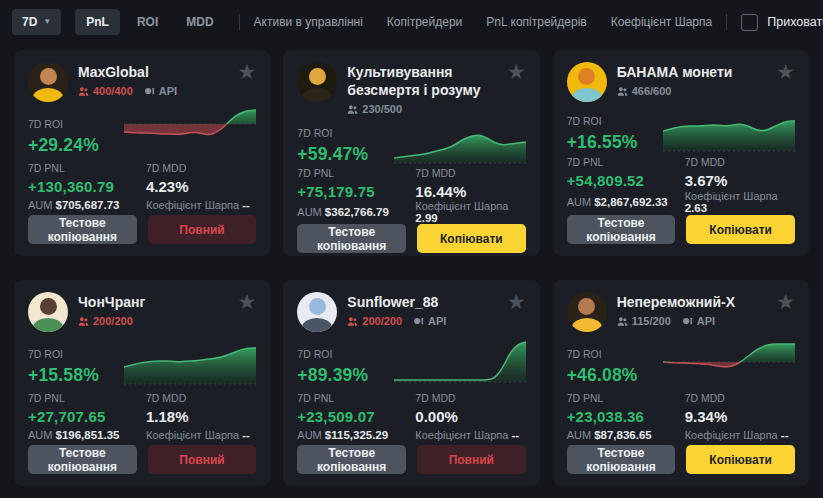 This screenshot has height=498, width=823. What do you see at coordinates (382, 321) in the screenshot?
I see `members-count: 200/200` at bounding box center [382, 321].